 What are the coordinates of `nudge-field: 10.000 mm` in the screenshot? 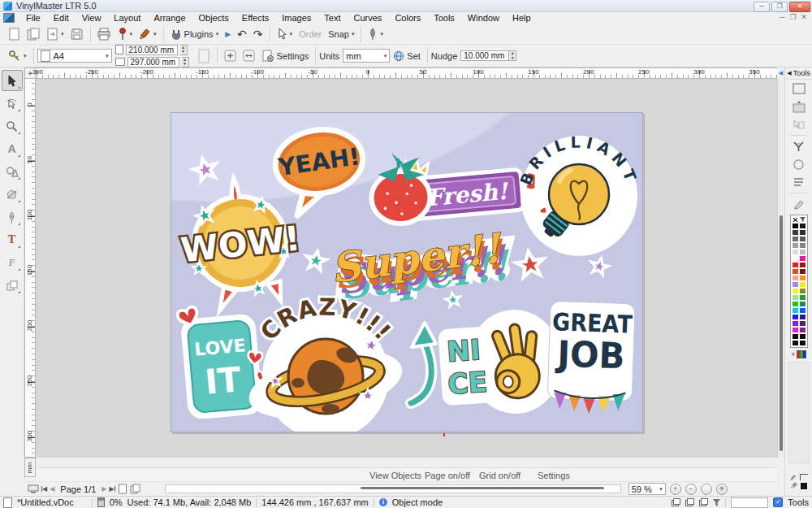 It's located at (485, 55).